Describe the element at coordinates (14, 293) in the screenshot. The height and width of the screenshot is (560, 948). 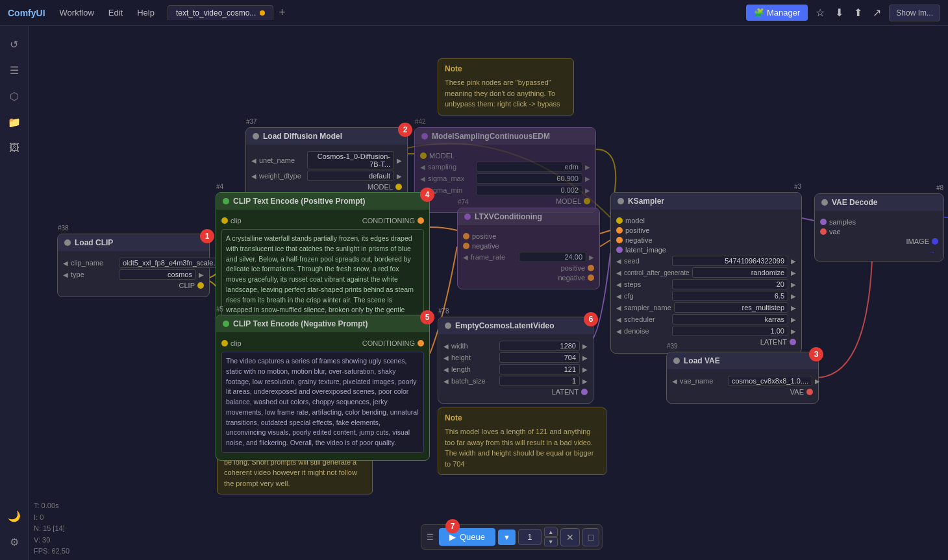
I see `left-sidebar: ↺ ☰ ⬡ 📁 🖼 🌙 ⚙` at that location.